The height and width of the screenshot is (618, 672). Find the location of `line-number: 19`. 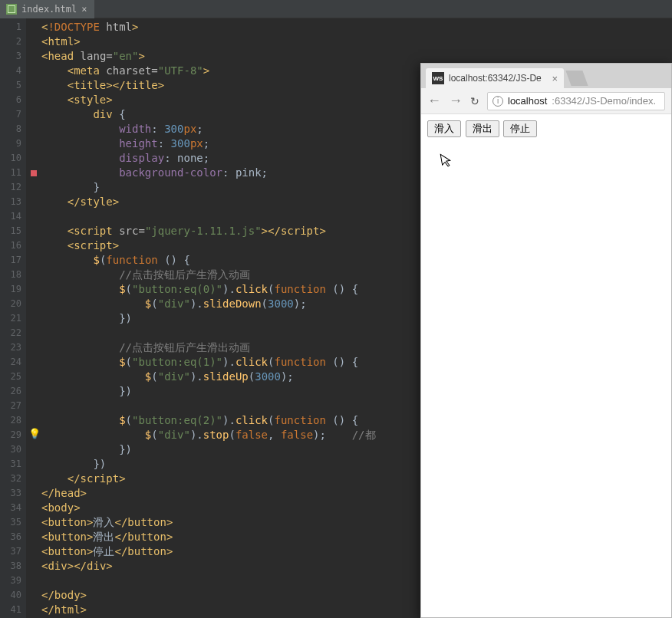

line-number: 19 is located at coordinates (13, 290).